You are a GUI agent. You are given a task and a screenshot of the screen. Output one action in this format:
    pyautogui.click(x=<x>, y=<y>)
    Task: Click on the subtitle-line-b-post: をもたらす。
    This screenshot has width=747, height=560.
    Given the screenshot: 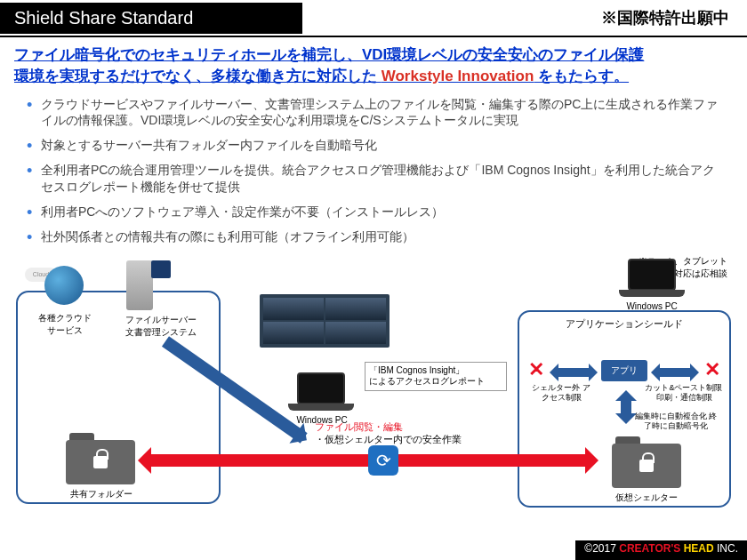 What is the action you would take?
    pyautogui.click(x=582, y=76)
    